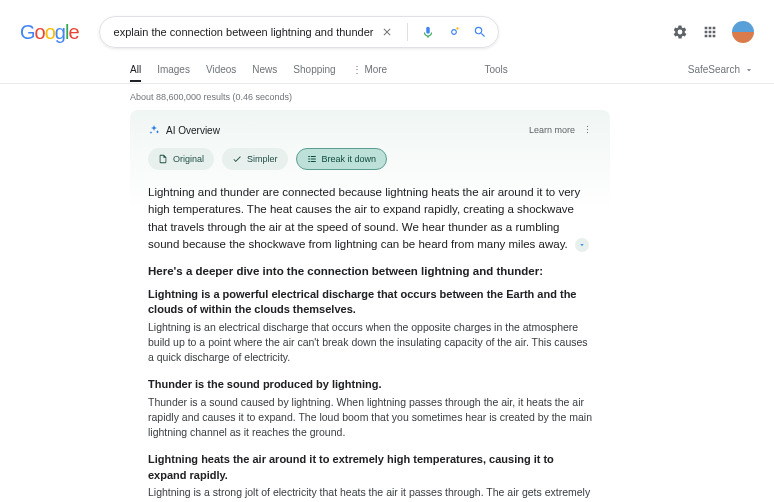  Describe the element at coordinates (237, 159) in the screenshot. I see `check-icon` at that location.